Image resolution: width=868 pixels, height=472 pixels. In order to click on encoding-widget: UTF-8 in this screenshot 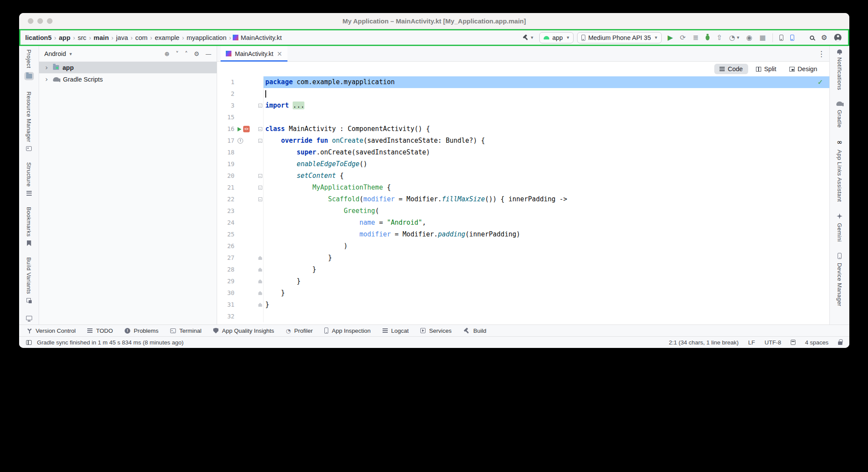, I will do `click(773, 343)`.